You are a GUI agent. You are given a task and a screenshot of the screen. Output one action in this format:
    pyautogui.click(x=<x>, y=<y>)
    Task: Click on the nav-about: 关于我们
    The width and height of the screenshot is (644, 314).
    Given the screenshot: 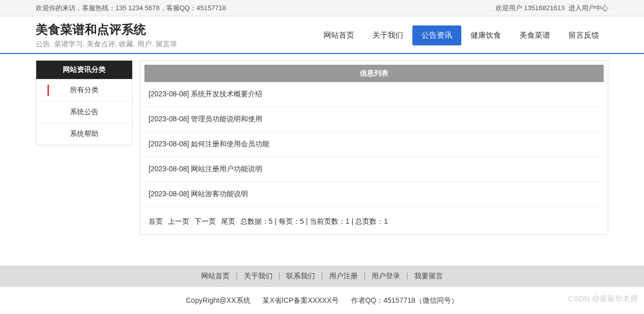 What is the action you would take?
    pyautogui.click(x=388, y=36)
    